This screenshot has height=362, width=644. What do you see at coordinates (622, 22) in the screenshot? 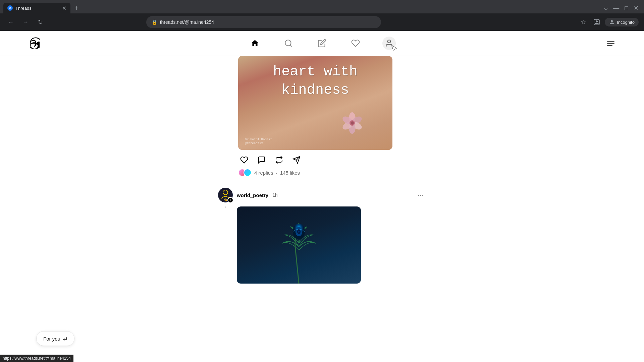
I see `incognito-button: Incognito` at bounding box center [622, 22].